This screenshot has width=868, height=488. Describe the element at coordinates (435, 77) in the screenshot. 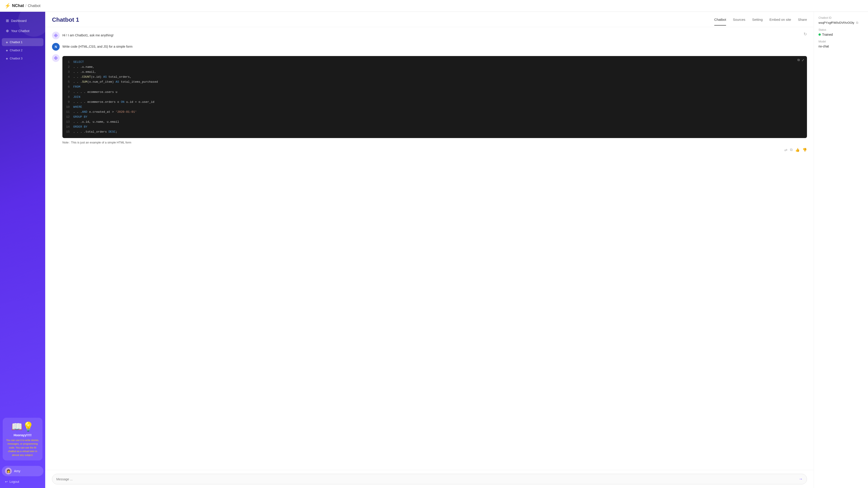

I see `code-line: 4 . . .COUNT(o.id) AS total_orders,` at that location.